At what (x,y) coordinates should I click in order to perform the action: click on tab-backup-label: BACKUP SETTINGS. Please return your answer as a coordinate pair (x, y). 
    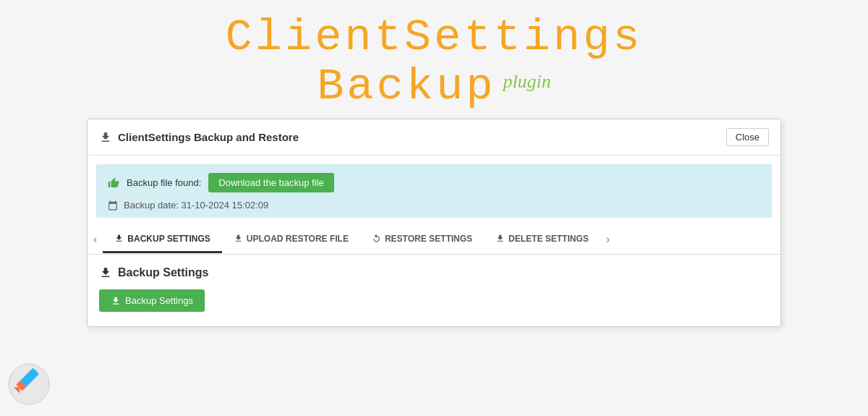
    Looking at the image, I should click on (169, 239).